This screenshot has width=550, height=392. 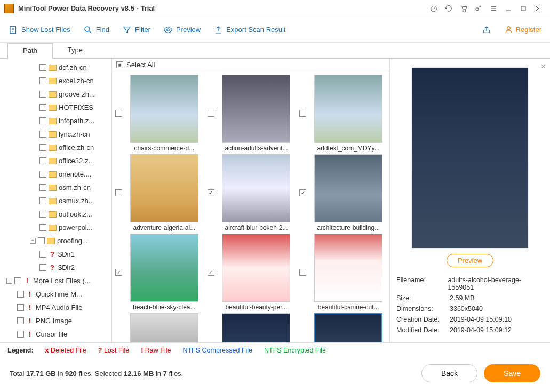 What do you see at coordinates (538, 9) in the screenshot?
I see `close-icon` at bounding box center [538, 9].